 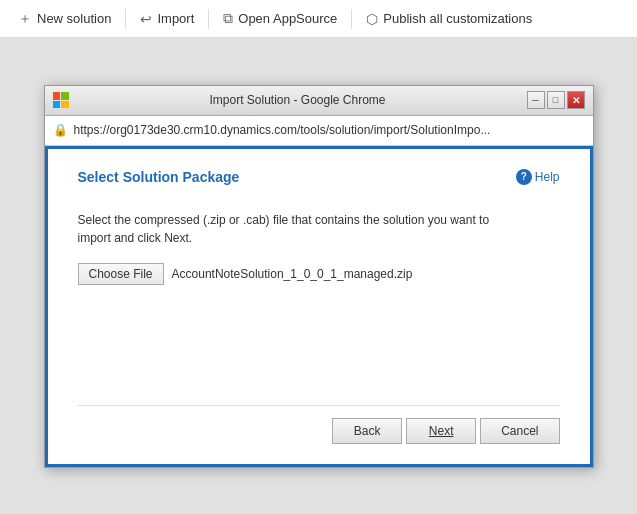 What do you see at coordinates (176, 18) in the screenshot?
I see `import-label: Import` at bounding box center [176, 18].